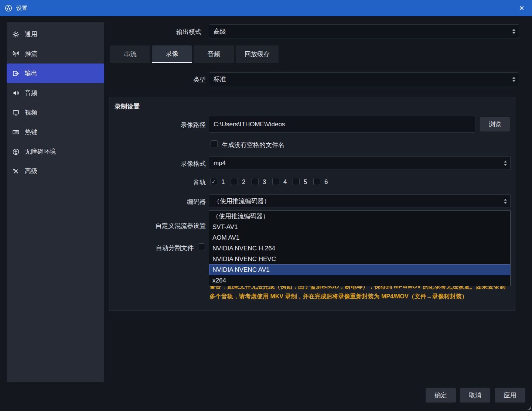 Image resolution: width=532 pixels, height=411 pixels. I want to click on encoder-option-aom-av1: AOM AV1, so click(360, 238).